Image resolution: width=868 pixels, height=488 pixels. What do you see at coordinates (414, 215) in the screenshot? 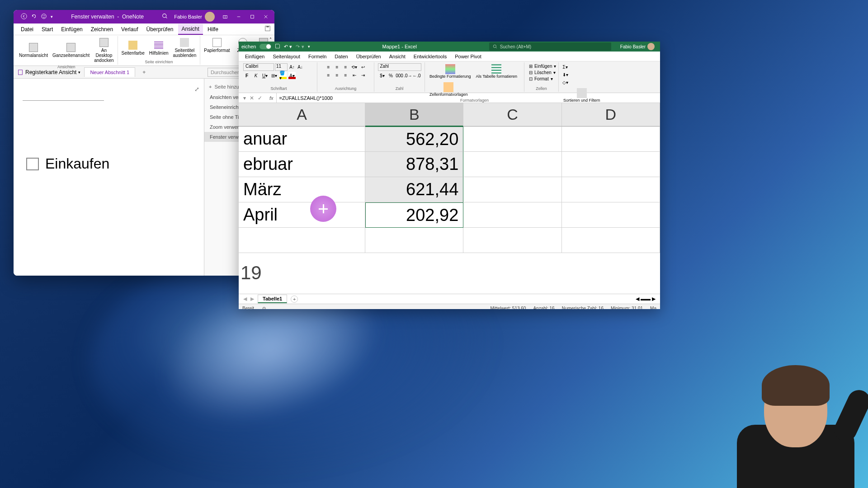
I see `cell: 202,92` at bounding box center [414, 215].